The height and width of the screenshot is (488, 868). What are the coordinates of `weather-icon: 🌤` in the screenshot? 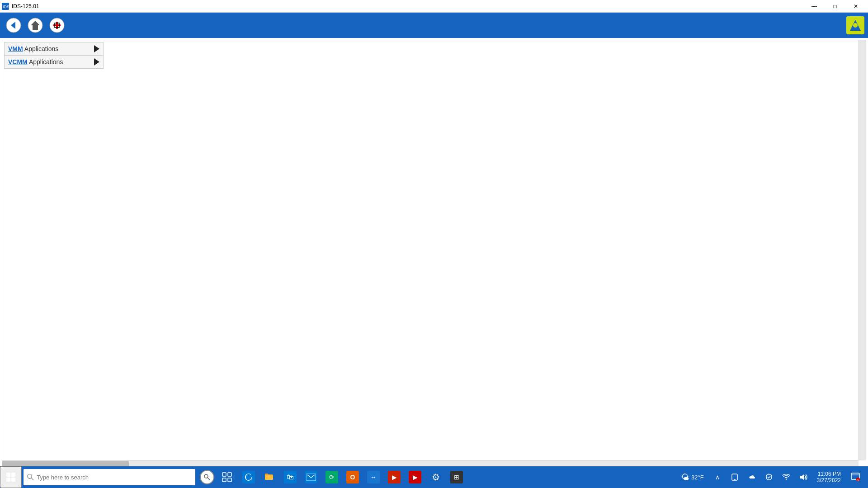 It's located at (685, 477).